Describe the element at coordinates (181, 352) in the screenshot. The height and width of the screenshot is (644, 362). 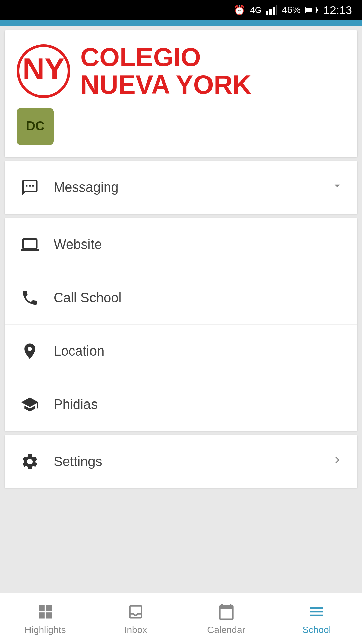
I see `location-item: Location` at that location.